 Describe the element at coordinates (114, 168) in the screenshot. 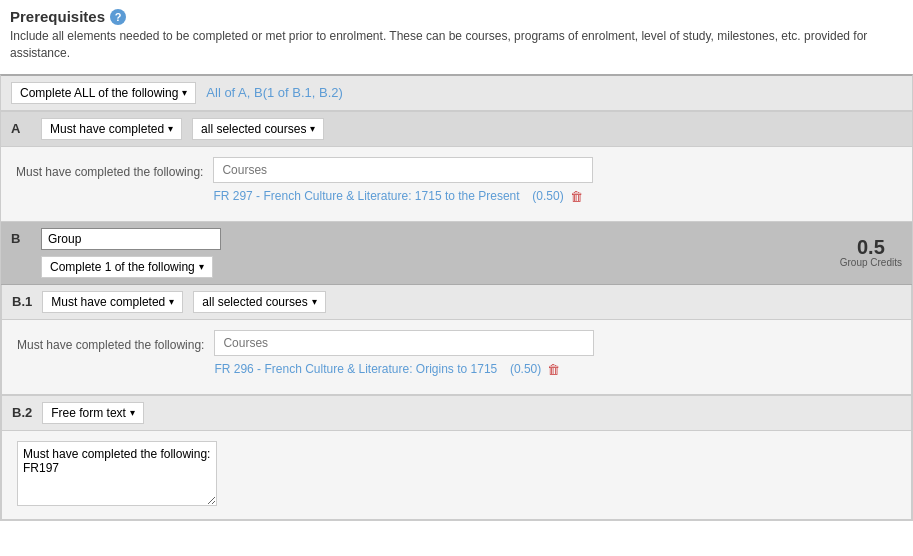

I see `section-a-label: Must have completed the following:` at that location.